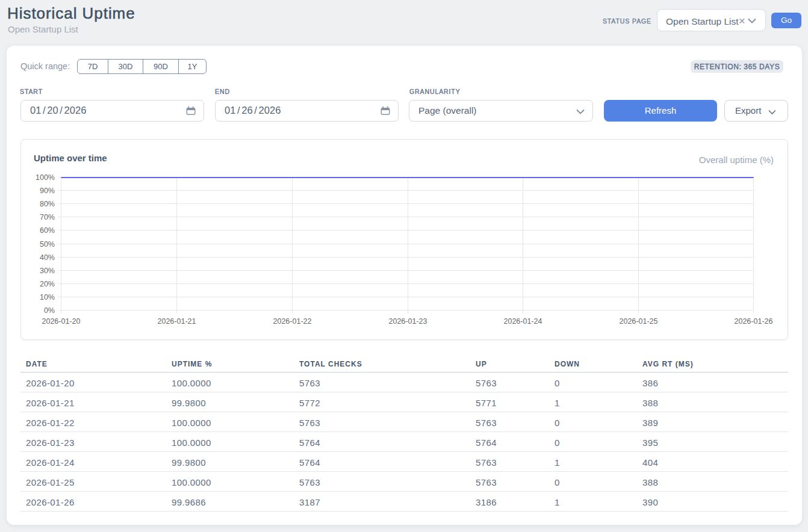 The height and width of the screenshot is (532, 808). What do you see at coordinates (408, 321) in the screenshot?
I see `svg-text: 2026-01-23` at bounding box center [408, 321].